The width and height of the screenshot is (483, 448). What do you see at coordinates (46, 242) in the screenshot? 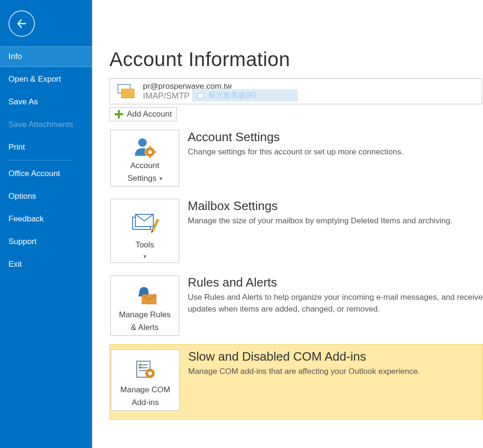
I see `sidebar-item-support: Support` at bounding box center [46, 242].